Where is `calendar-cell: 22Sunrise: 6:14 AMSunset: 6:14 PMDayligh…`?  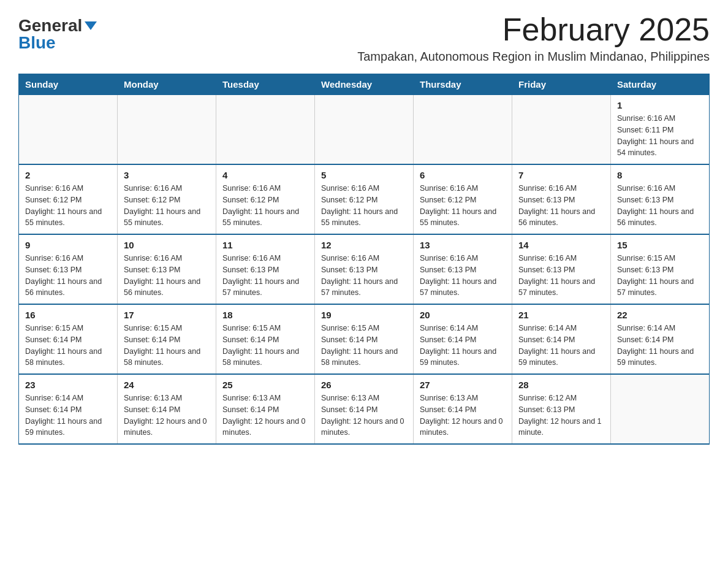 calendar-cell: 22Sunrise: 6:14 AMSunset: 6:14 PMDayligh… is located at coordinates (661, 339).